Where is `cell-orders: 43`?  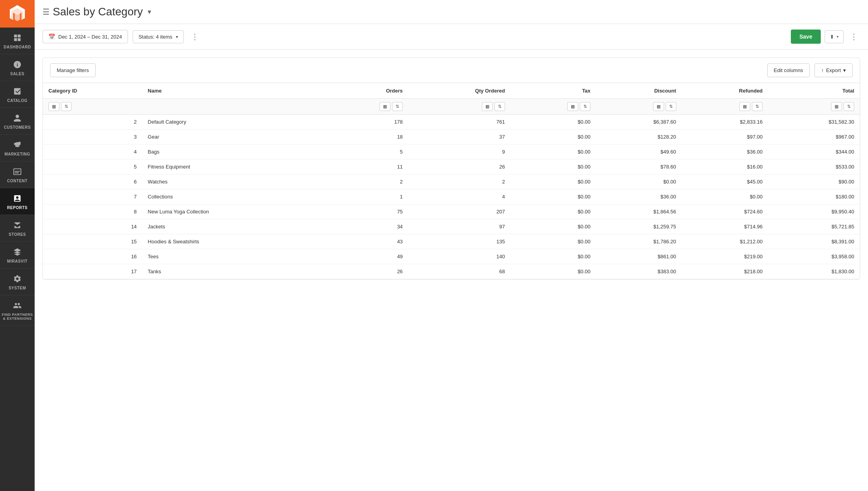
cell-orders: 43 is located at coordinates (365, 242).